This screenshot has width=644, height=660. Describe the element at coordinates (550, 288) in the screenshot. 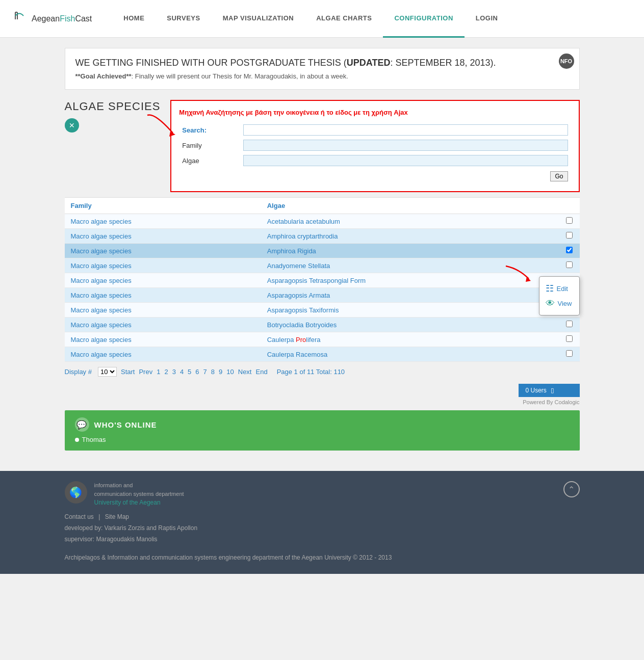

I see `edit-icon: ☷` at that location.